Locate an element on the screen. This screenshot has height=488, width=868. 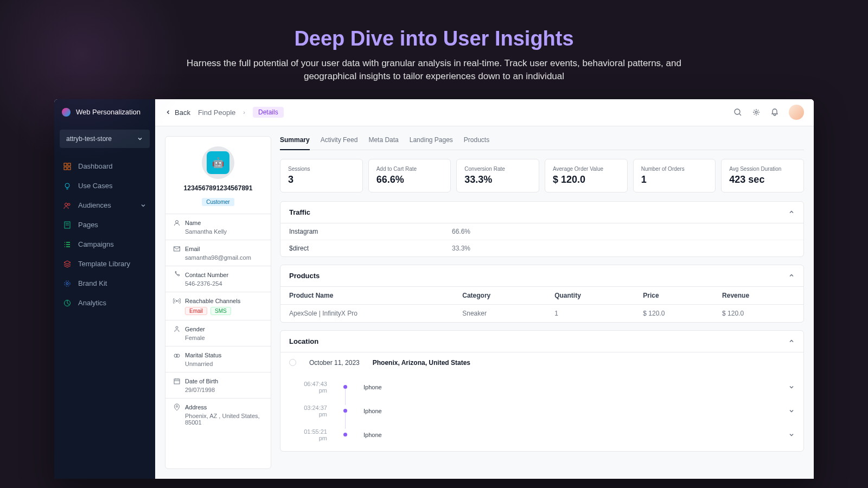
store-name: attryb-test-store is located at coordinates (89, 139).